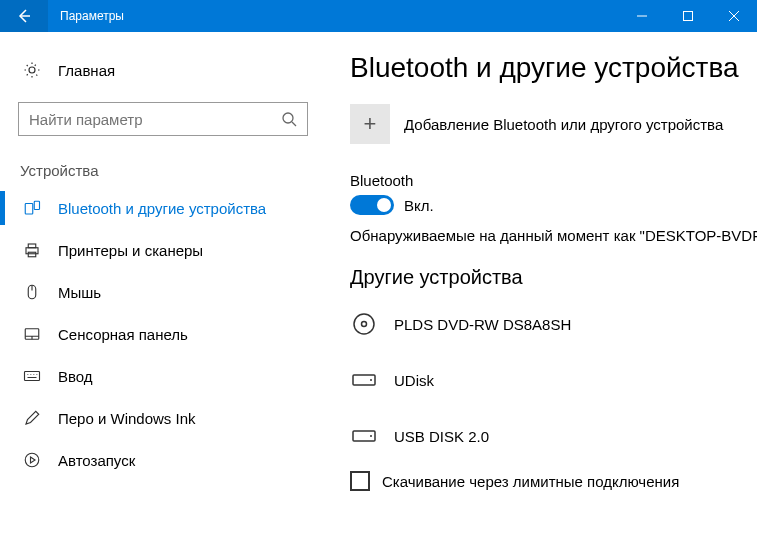 The image size is (757, 538). Describe the element at coordinates (414, 380) in the screenshot. I see `device-name: UDisk` at that location.